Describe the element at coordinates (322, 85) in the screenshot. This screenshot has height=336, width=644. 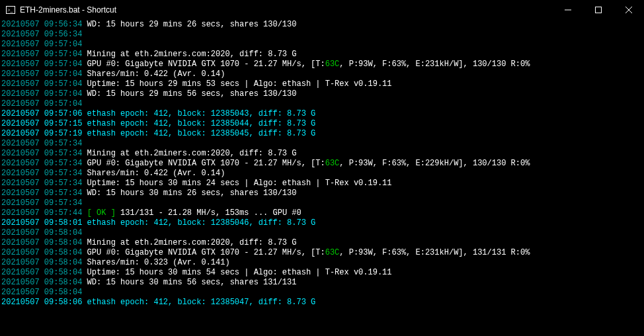
I see `terminal-line: 20210507 09:57:04 Uptime: 15 hours 29 mi…` at that location.